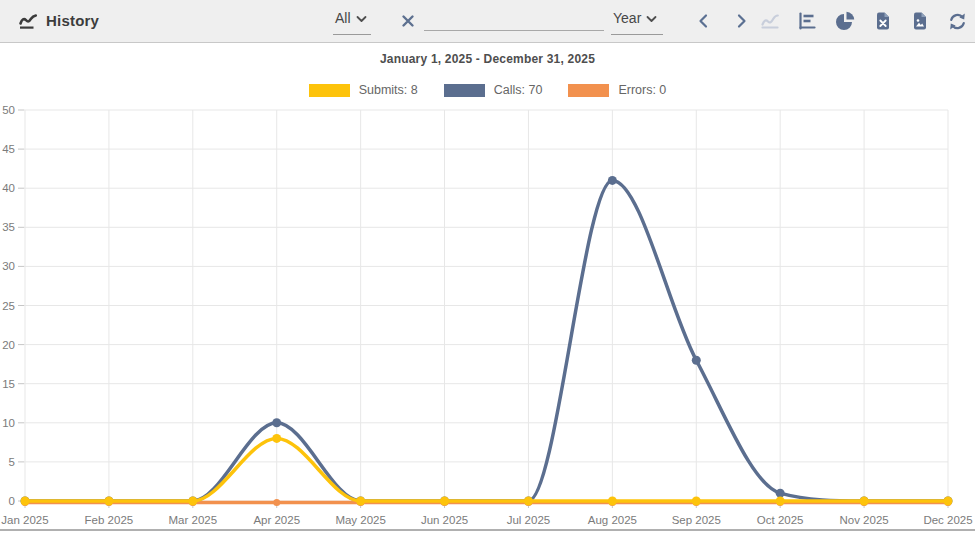 Image resolution: width=975 pixels, height=534 pixels. Describe the element at coordinates (696, 520) in the screenshot. I see `svg-text: Sep 2025` at that location.